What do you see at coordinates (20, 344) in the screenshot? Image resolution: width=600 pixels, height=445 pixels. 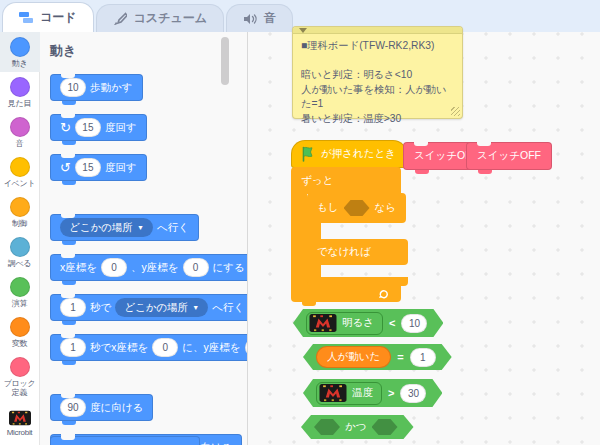 I see `category-label: 変数` at bounding box center [20, 344].